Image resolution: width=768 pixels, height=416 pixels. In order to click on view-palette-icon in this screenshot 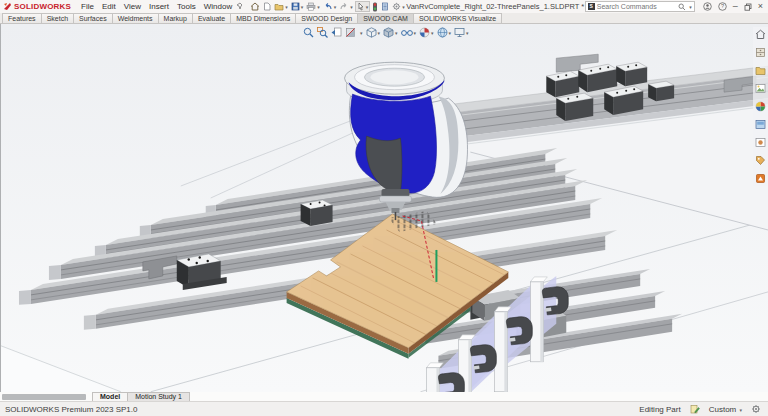, I will do `click(760, 88)`.